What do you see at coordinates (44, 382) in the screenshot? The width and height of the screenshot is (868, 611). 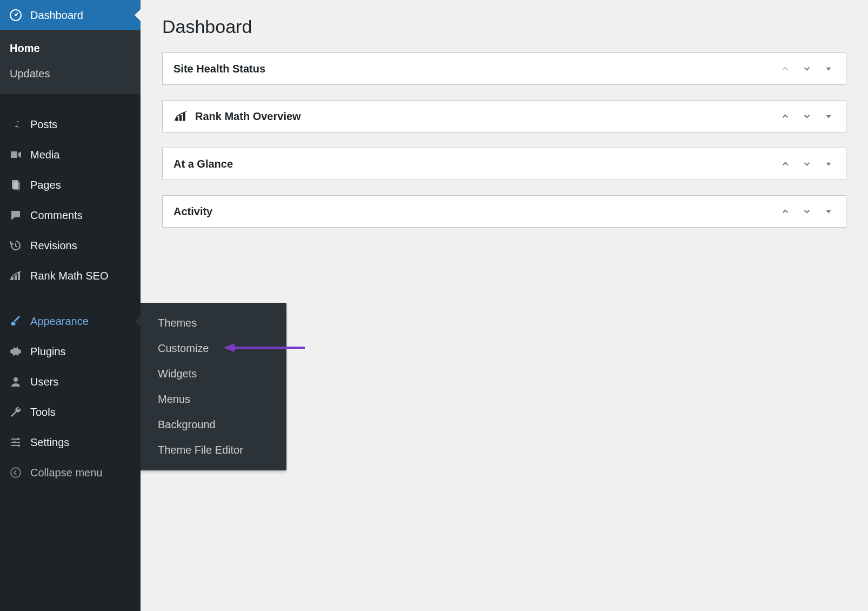 I see `sidebar-item-label: Users` at bounding box center [44, 382].